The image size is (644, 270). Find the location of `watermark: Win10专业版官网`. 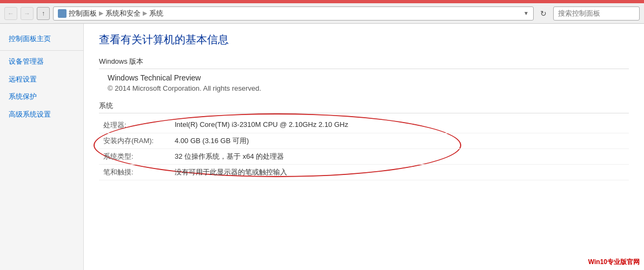

watermark: Win10专业版官网 is located at coordinates (614, 262).